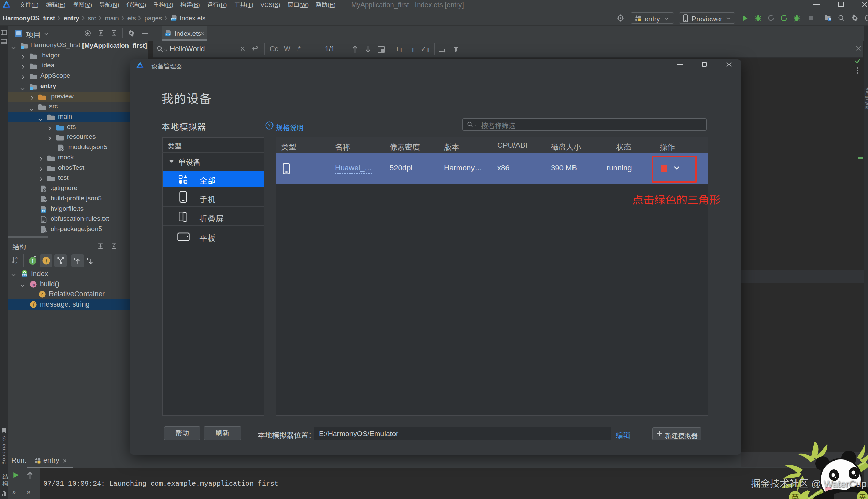 The height and width of the screenshot is (499, 868). What do you see at coordinates (16, 258) in the screenshot?
I see `svg-text: a` at bounding box center [16, 258].